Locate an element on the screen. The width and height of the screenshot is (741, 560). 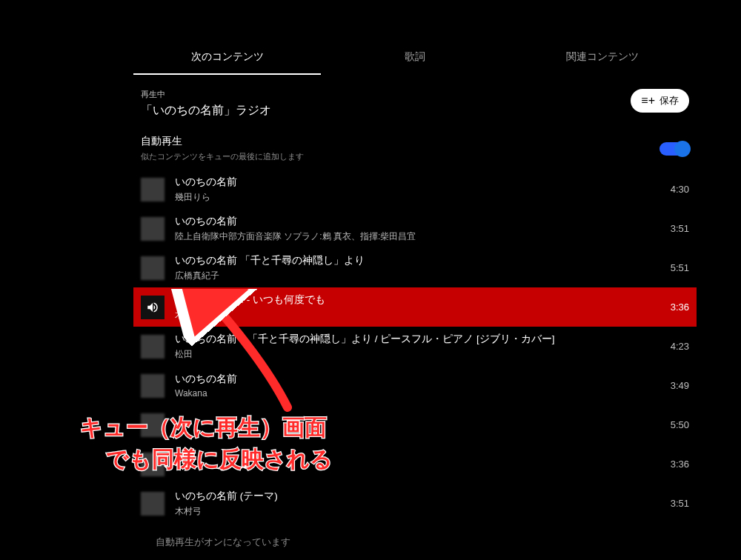
track-meta: いのちの名前～「千と千尋の神隠し」より / ピースフル・ピアノ [ジブリ・カバー… is located at coordinates (413, 347).